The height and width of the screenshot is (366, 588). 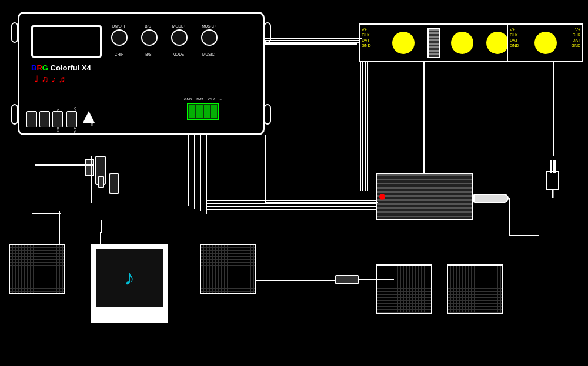 I want to click on lcd-screen, so click(x=66, y=41).